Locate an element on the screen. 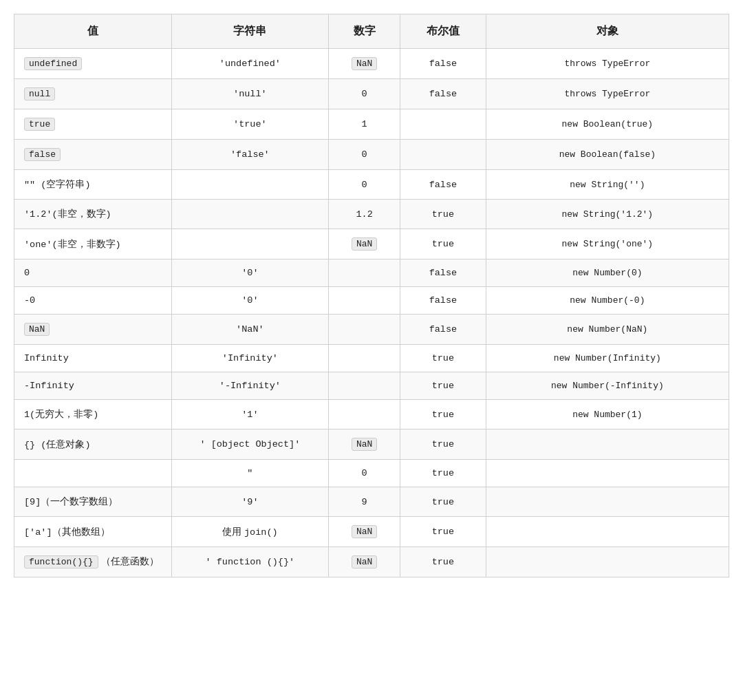 The image size is (743, 700). cell-value: {} (任意对象) is located at coordinates (94, 445).